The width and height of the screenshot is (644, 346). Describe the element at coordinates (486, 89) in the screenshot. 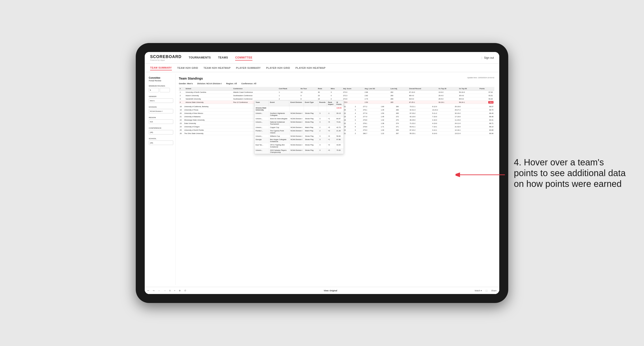

I see `col-points: Points` at that location.